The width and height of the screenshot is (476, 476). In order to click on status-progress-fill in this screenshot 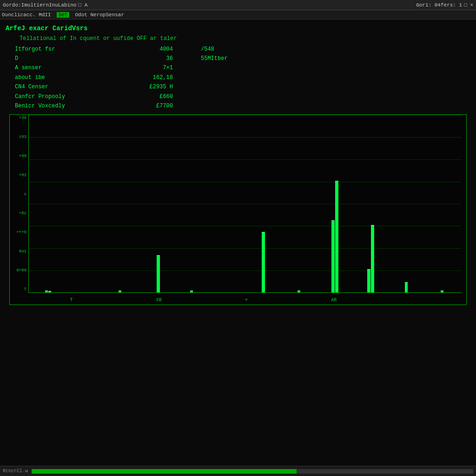, I will do `click(164, 471)`.